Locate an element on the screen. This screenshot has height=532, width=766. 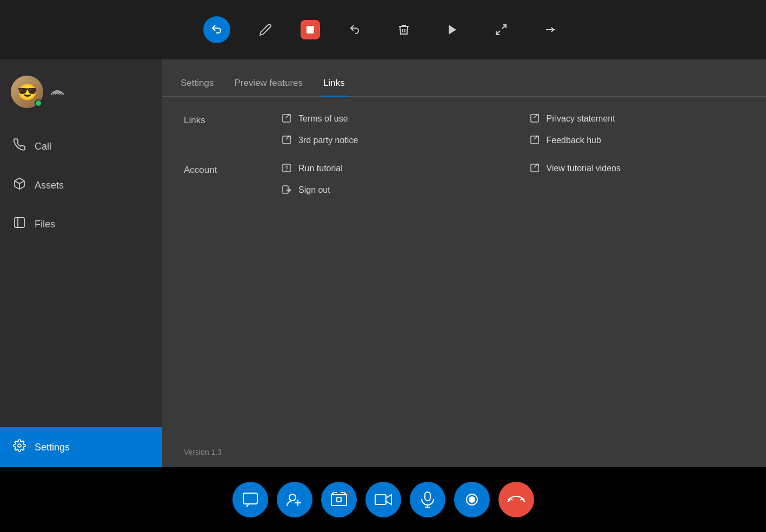
privacy-statement-link: Privacy statement is located at coordinates (637, 119).